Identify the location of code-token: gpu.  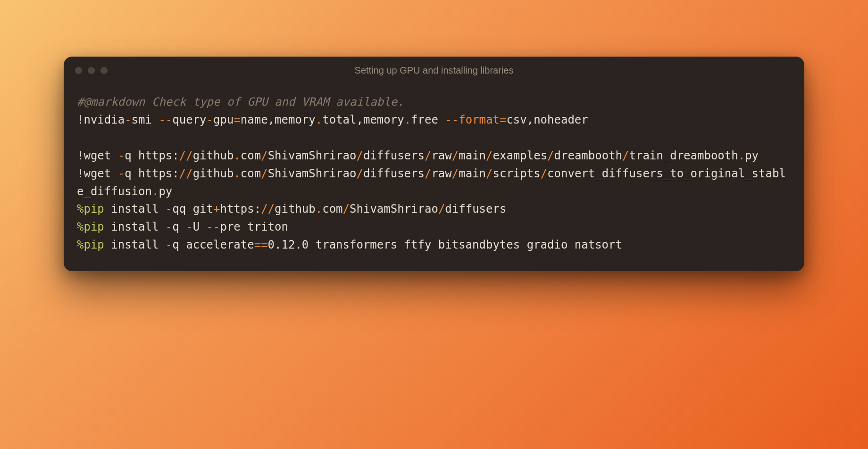
(224, 120).